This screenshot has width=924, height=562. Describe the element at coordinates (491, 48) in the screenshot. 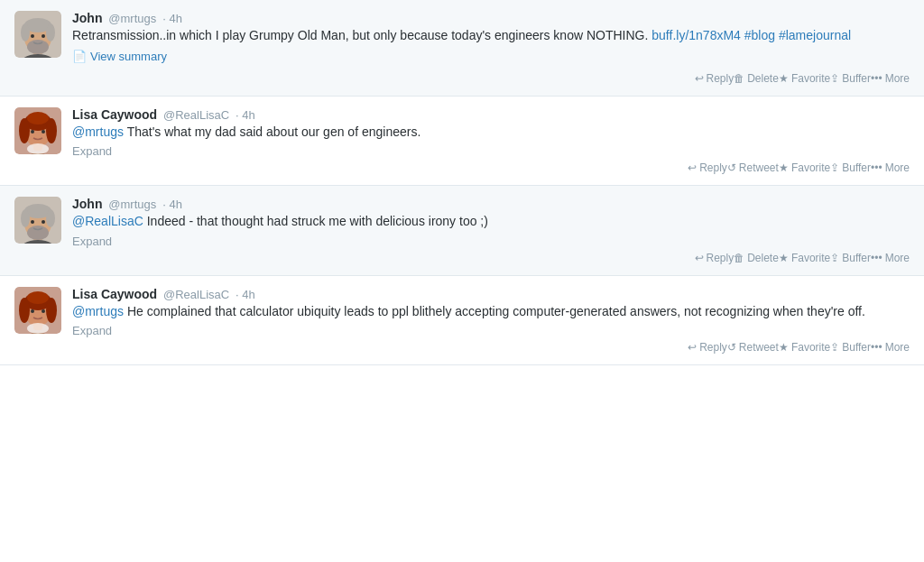

I see `tweet-body: John @mrtugs · 4h Retransmission..in whi…` at that location.